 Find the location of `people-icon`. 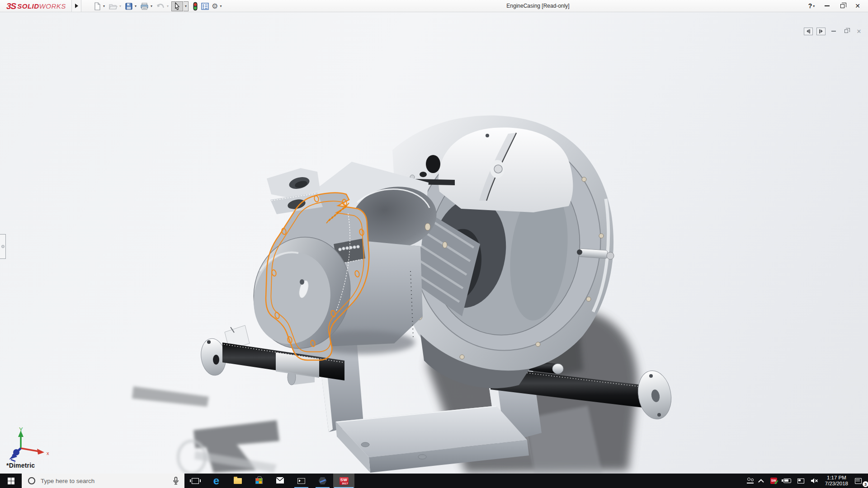

people-icon is located at coordinates (750, 481).